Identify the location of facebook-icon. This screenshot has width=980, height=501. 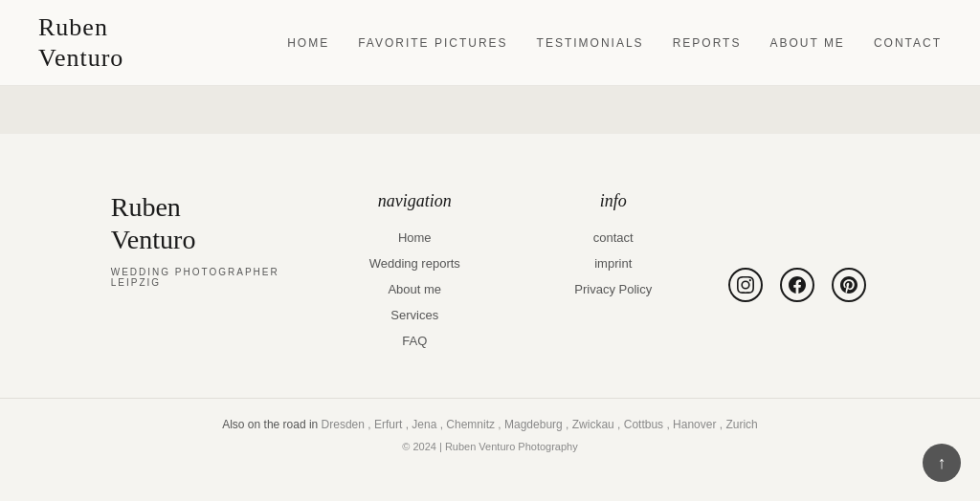
(797, 285).